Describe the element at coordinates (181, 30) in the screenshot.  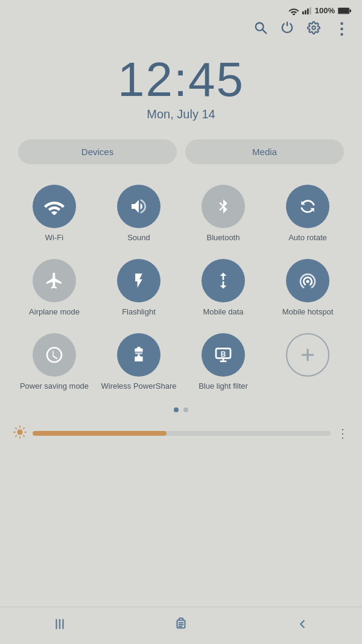
I see `quick-actions-bar: ⋮` at that location.